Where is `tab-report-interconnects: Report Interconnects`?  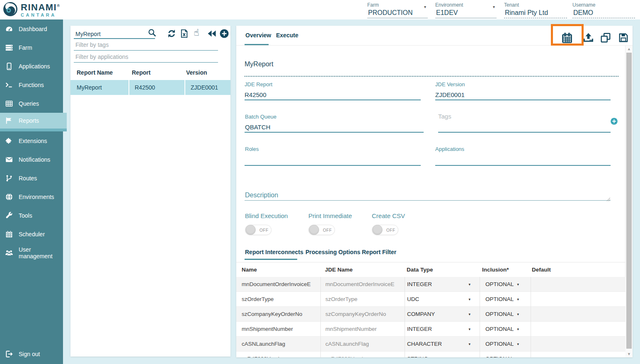 tab-report-interconnects: Report Interconnects is located at coordinates (274, 252).